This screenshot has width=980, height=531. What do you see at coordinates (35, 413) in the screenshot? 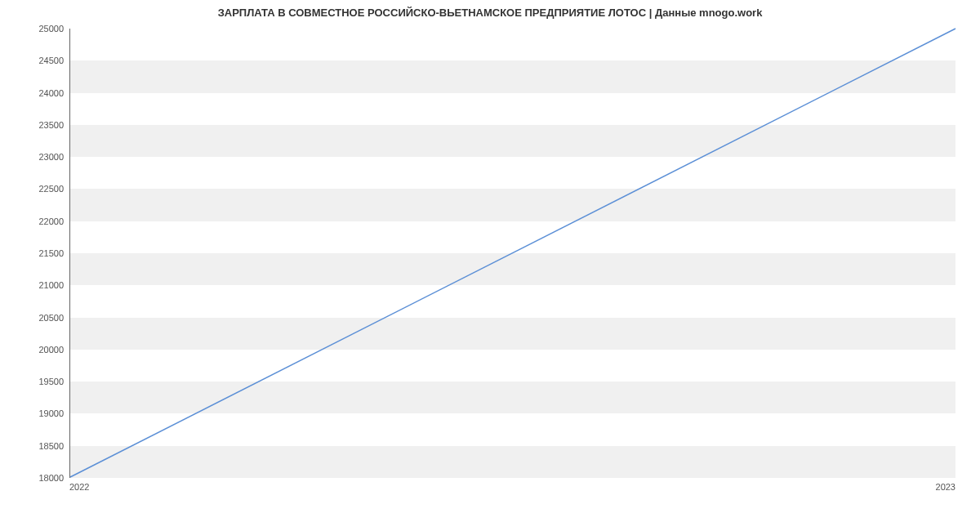
I see `y-tick-label: 19000` at bounding box center [35, 413].